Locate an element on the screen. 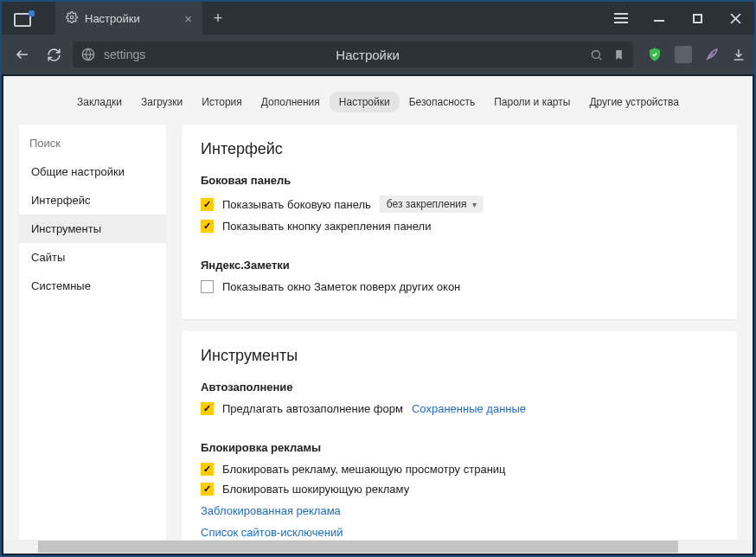 This screenshot has height=557, width=756. feather-icon is located at coordinates (712, 54).